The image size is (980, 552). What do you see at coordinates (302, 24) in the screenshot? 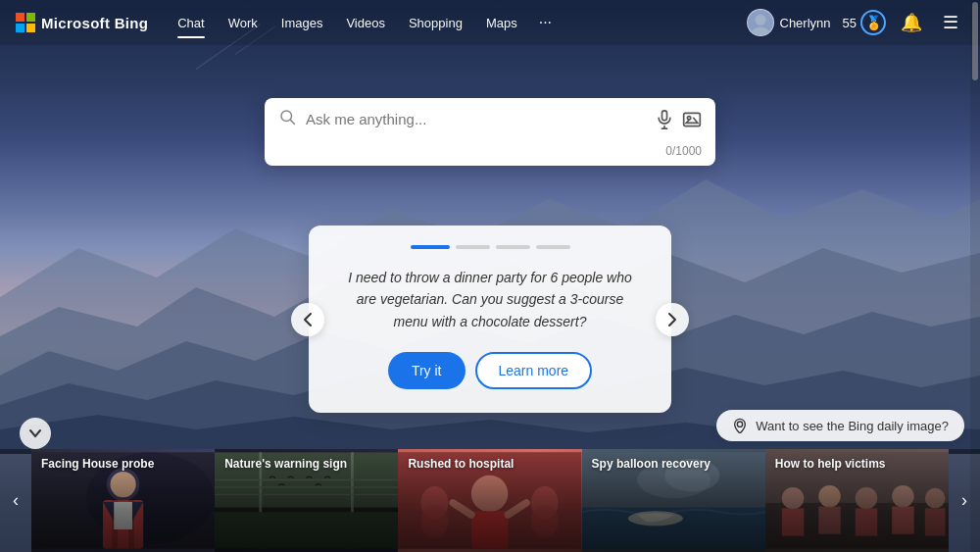
I see `nav-images: Images` at bounding box center [302, 24].